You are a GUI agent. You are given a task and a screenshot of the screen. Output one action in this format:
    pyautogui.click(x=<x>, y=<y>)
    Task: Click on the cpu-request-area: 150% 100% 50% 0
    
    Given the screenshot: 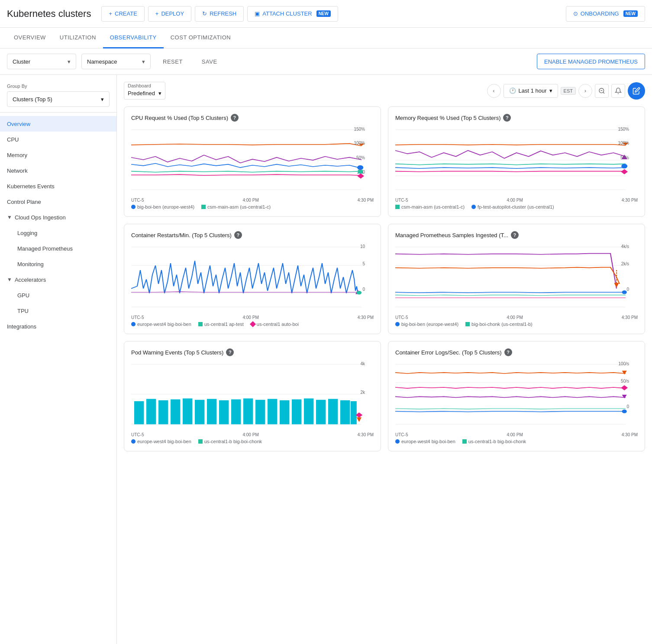 What is the action you would take?
    pyautogui.click(x=252, y=160)
    